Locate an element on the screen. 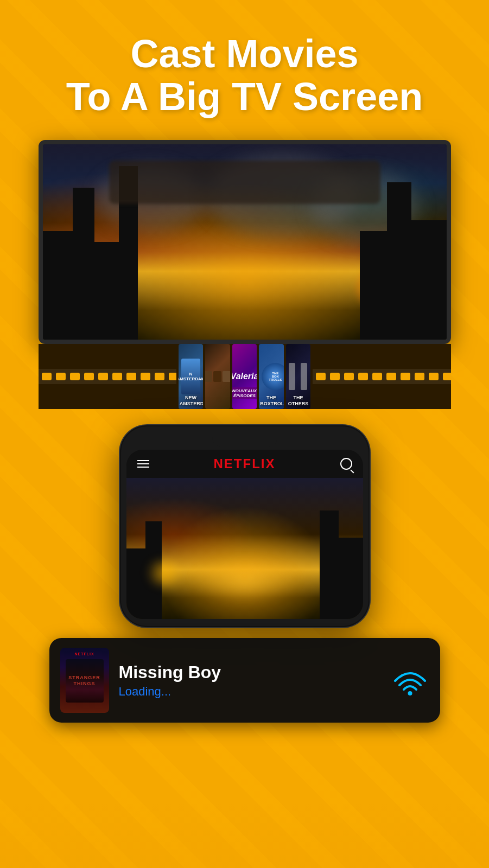 The image size is (489, 868). now-playing-title: Missing Boy is located at coordinates (250, 673).